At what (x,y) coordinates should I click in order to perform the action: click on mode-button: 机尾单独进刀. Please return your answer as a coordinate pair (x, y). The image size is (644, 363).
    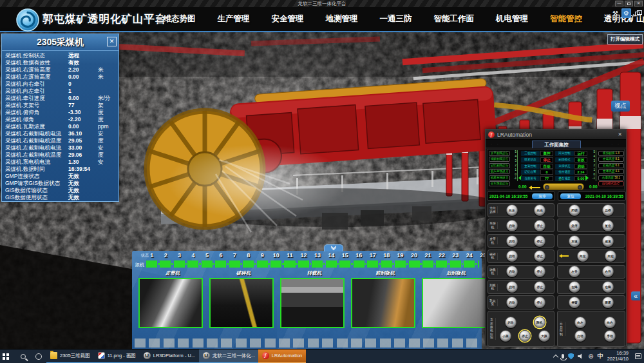
    Looking at the image, I should click on (500, 178).